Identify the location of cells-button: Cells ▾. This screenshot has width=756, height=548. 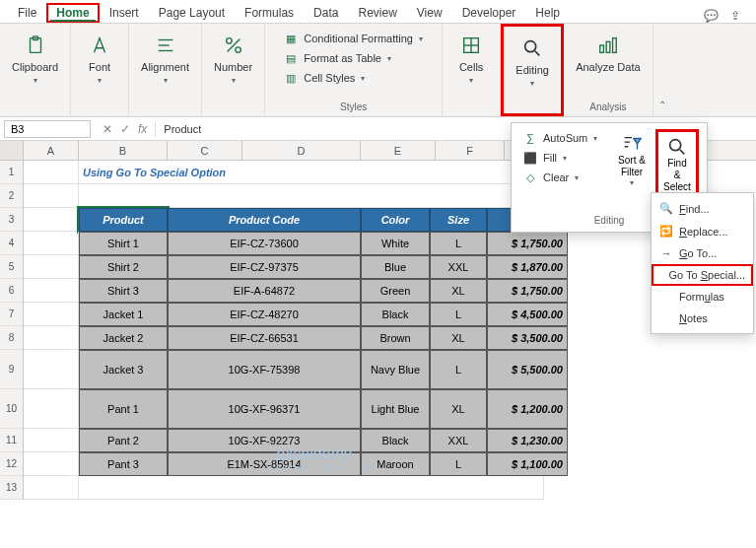
(471, 58).